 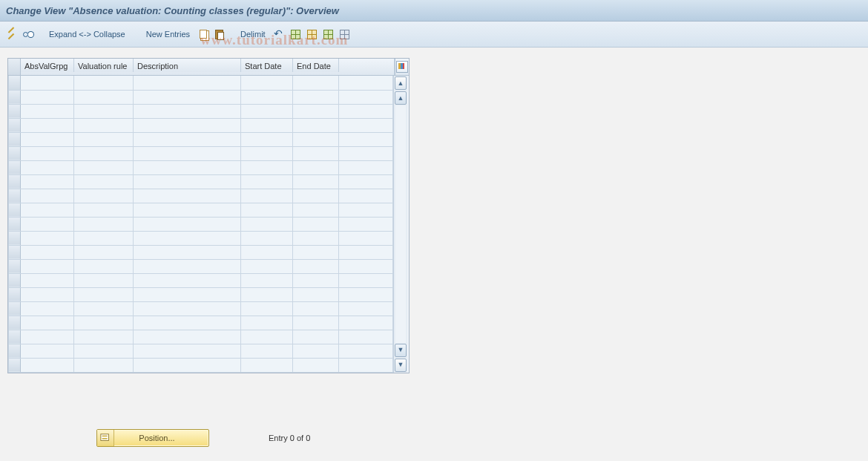 What do you see at coordinates (88, 34) in the screenshot?
I see `expand-collapse-link: Expand <-> Collapse` at bounding box center [88, 34].